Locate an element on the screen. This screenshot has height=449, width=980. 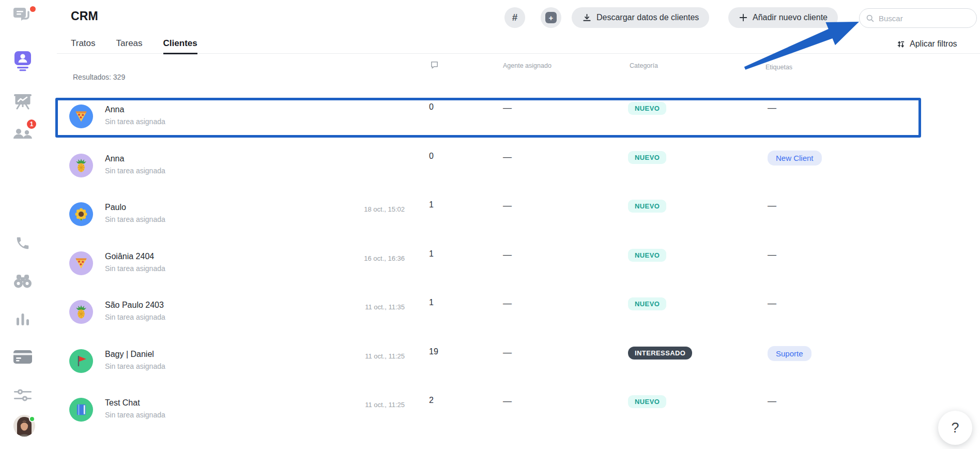
search-input is located at coordinates (924, 19).